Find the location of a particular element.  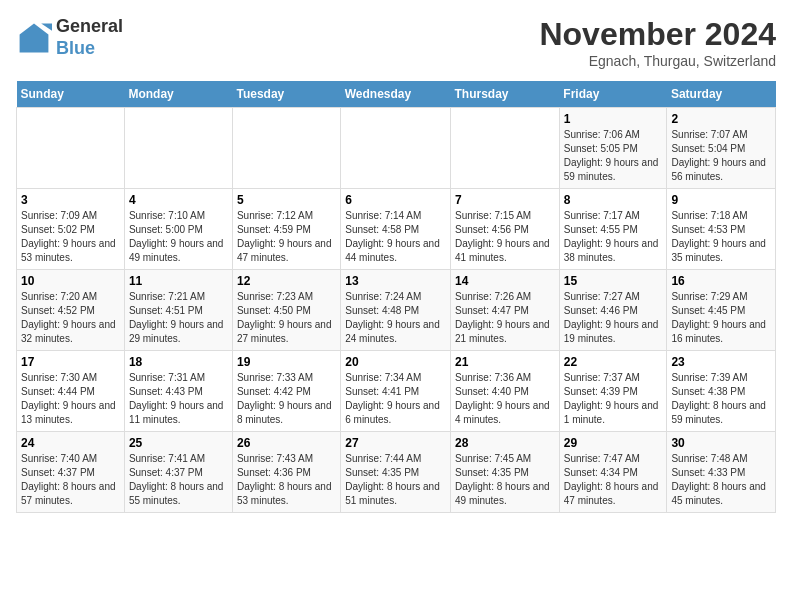

day-info: Sunrise: 7:21 AM Sunset: 4:51 PM Dayligh… is located at coordinates (178, 318).